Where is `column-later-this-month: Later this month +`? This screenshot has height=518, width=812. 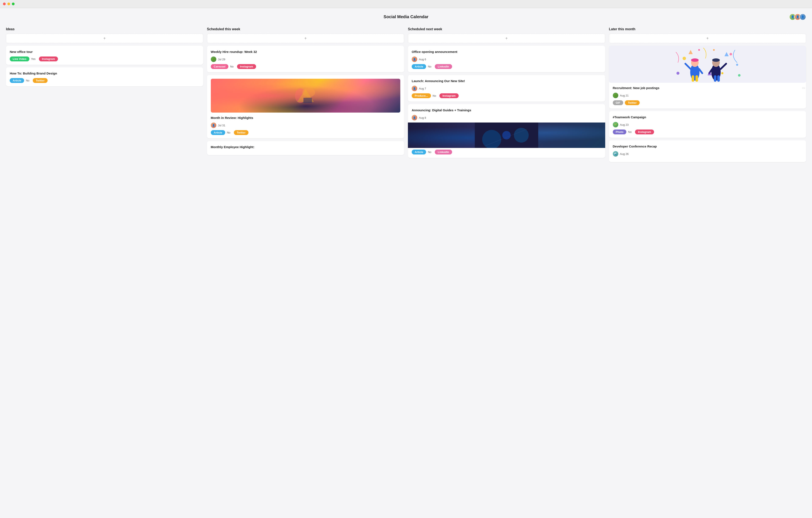
column-later-this-month: Later this month + is located at coordinates (707, 96).